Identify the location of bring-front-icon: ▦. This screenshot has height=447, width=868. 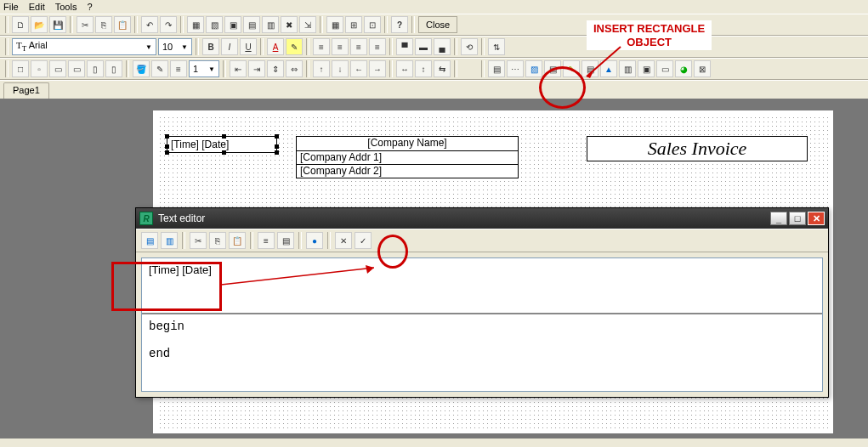
(196, 25).